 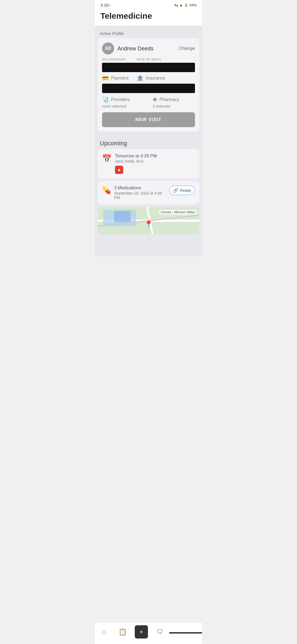 I want to click on wifi-icon: ▾▴, so click(x=176, y=5).